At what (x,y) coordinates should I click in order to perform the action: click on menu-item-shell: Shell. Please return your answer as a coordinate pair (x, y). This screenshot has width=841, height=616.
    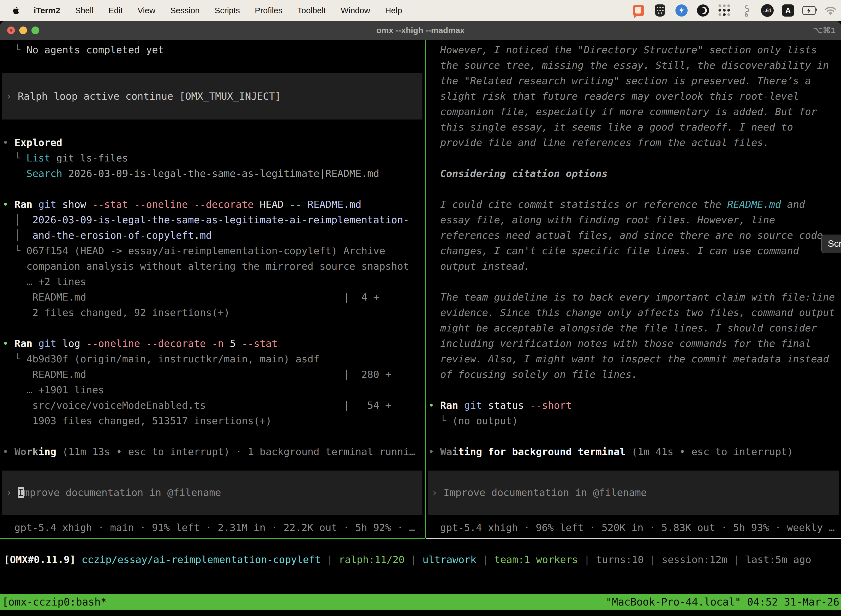
    Looking at the image, I should click on (84, 10).